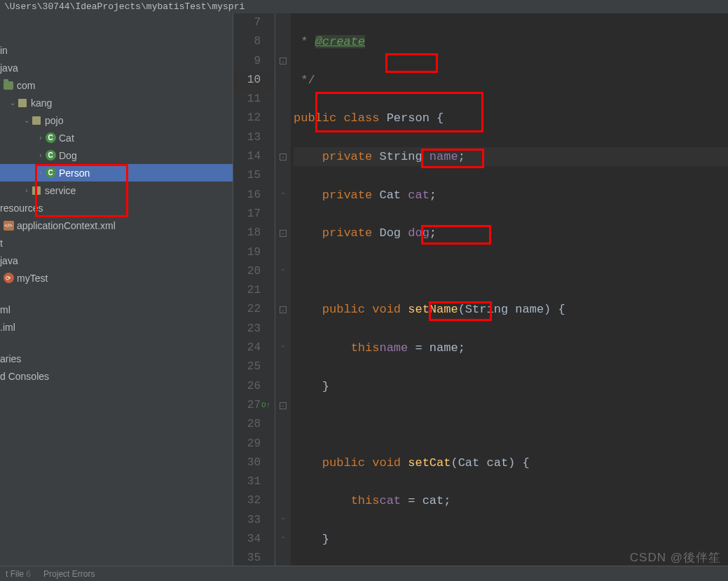 The width and height of the screenshot is (728, 581). I want to click on code-line: private Cat cat;, so click(511, 195).